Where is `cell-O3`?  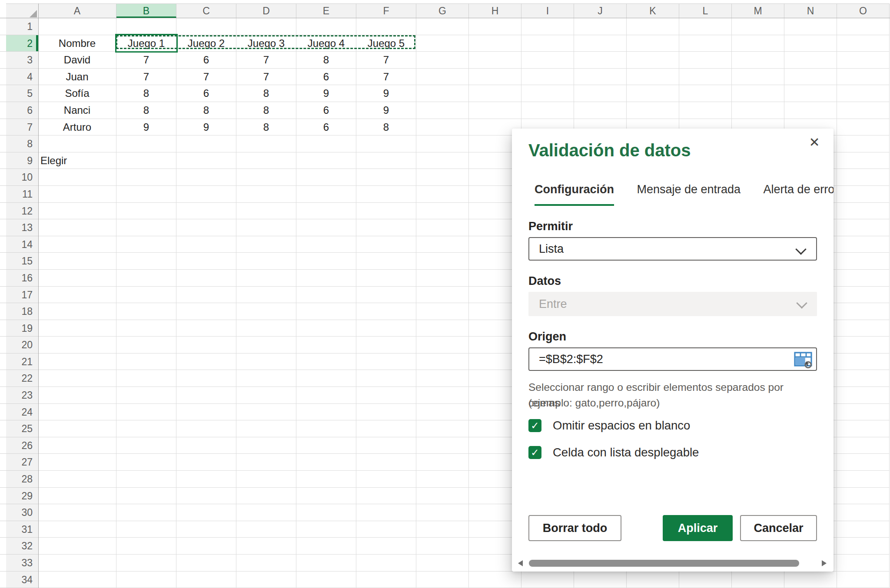 cell-O3 is located at coordinates (863, 60).